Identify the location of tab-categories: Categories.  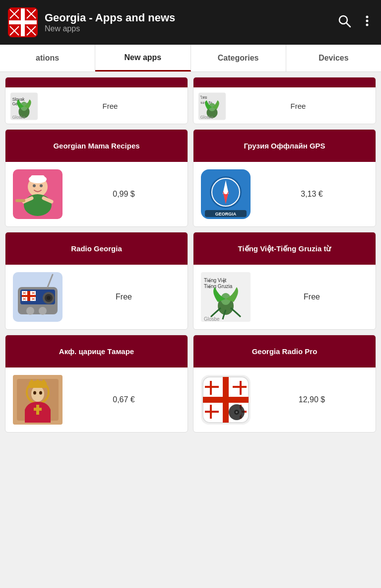
(239, 58).